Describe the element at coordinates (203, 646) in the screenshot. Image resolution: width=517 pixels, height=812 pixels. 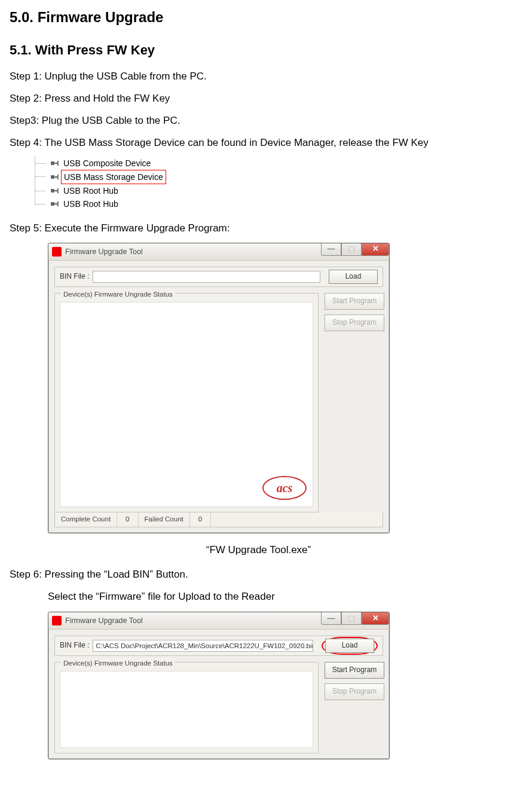
I see `bin-file-input-2: C:\ACS Doc\Project\ACR128_Min\Source\ACR…` at that location.